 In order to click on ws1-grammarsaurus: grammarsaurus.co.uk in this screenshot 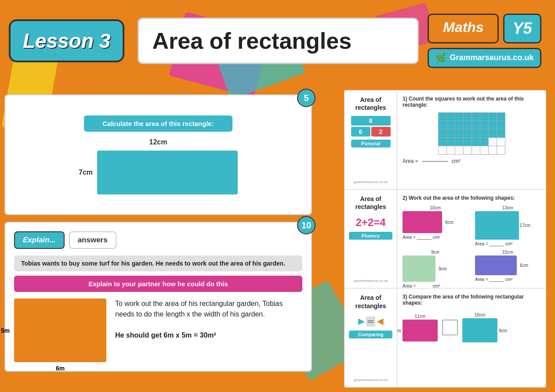, I will do `click(371, 182)`.